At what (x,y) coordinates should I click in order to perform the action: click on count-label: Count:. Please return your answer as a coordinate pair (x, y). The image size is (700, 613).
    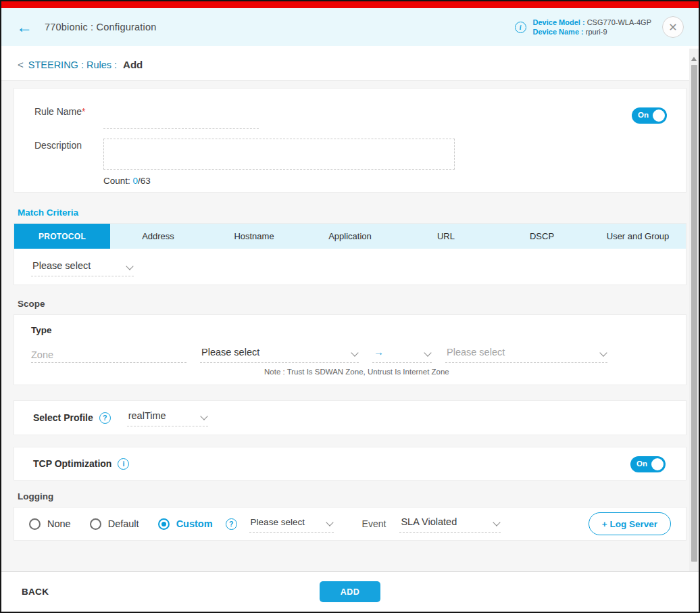
    Looking at the image, I should click on (118, 181).